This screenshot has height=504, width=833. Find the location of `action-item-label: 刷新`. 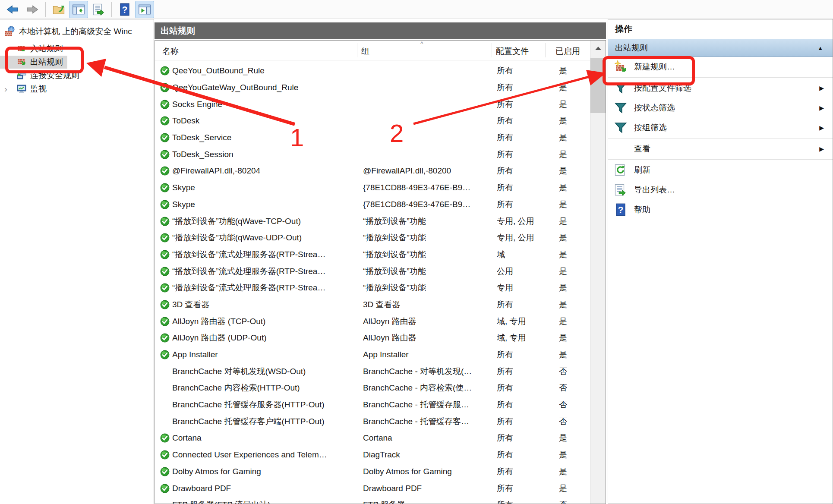

action-item-label: 刷新 is located at coordinates (642, 170).